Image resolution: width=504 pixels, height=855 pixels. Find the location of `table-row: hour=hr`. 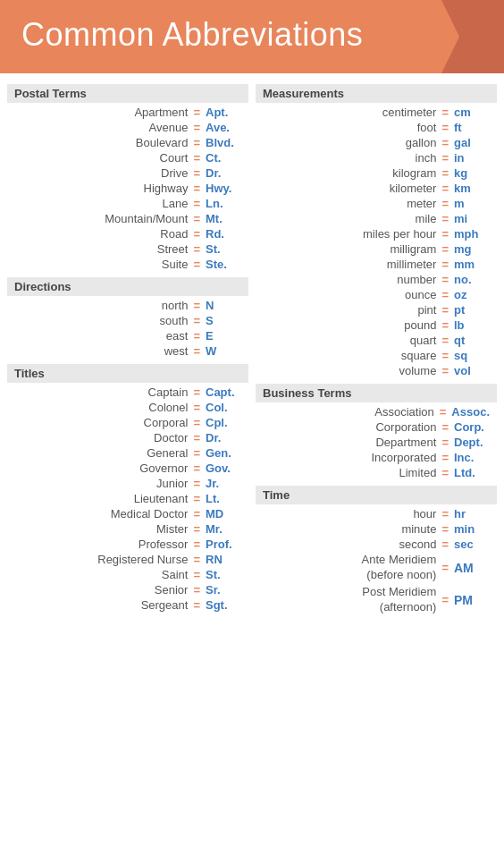

table-row: hour=hr is located at coordinates (376, 513).